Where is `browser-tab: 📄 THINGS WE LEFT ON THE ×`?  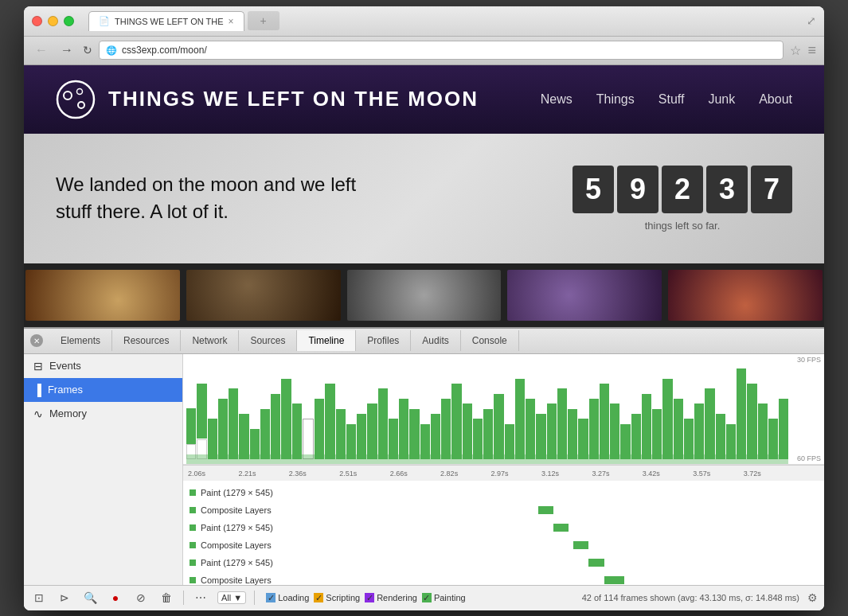 browser-tab: 📄 THINGS WE LEFT ON THE × is located at coordinates (166, 21).